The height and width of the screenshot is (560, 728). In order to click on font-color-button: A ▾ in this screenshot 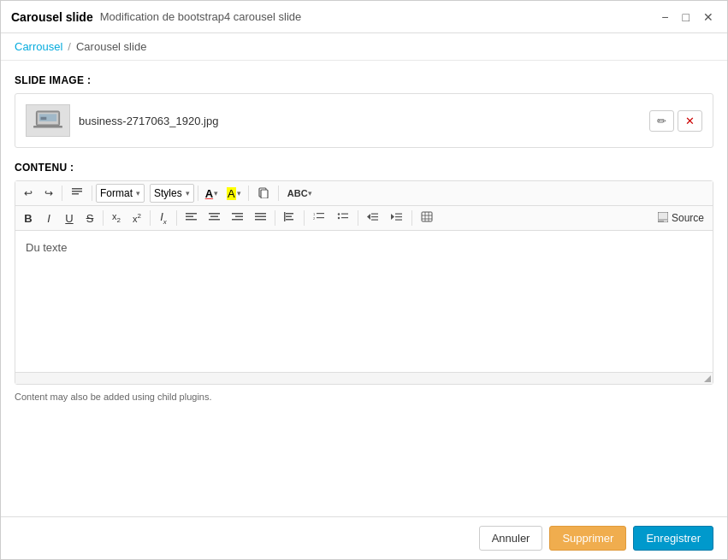, I will do `click(212, 193)`.